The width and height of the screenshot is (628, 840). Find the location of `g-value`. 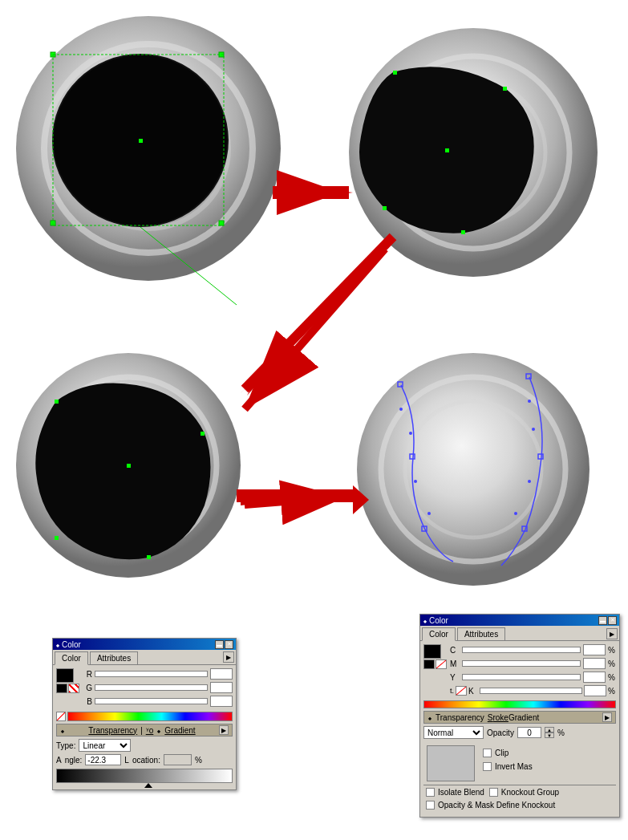

g-value is located at coordinates (221, 688).